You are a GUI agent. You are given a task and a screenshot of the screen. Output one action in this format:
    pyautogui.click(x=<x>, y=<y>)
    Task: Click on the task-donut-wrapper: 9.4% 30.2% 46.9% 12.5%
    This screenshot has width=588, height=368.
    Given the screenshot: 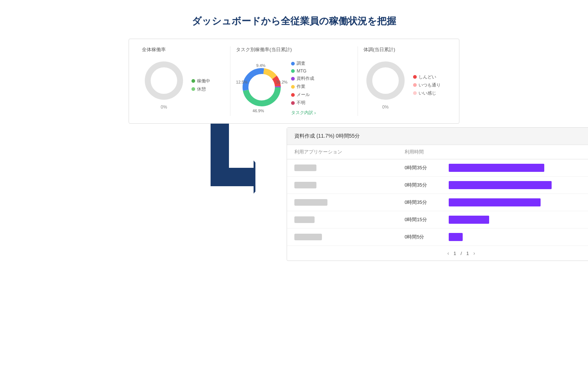 What is the action you would take?
    pyautogui.click(x=262, y=87)
    